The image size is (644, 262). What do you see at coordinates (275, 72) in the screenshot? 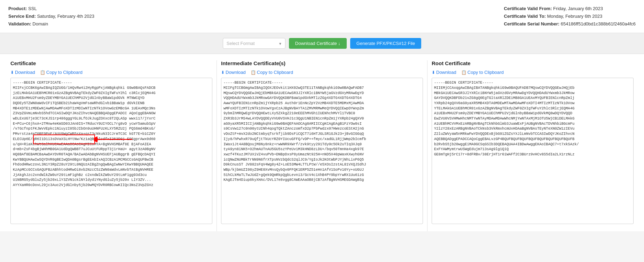
I see `copy-label-1: Copy to Clipboard` at bounding box center [275, 72].